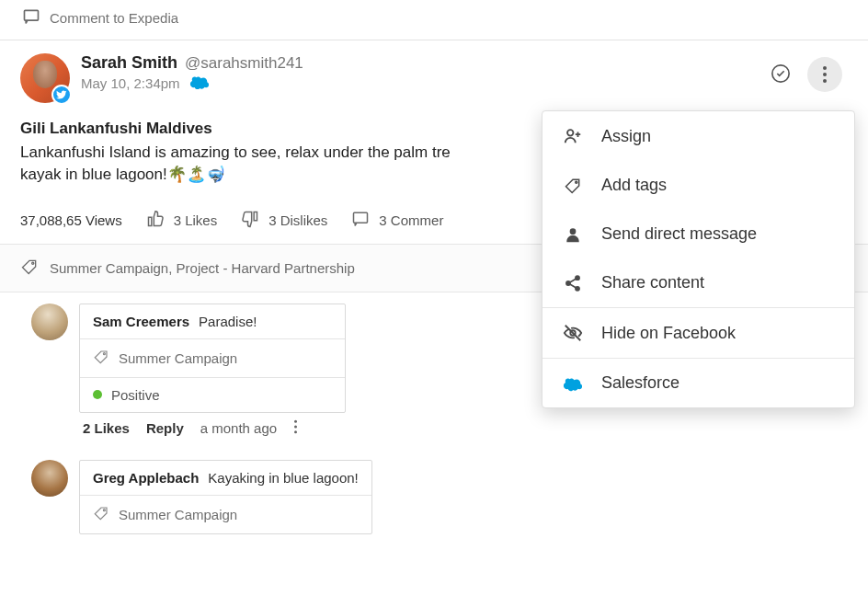 The image size is (868, 607). Describe the element at coordinates (182, 221) in the screenshot. I see `likes-stat: 3 Likes` at that location.